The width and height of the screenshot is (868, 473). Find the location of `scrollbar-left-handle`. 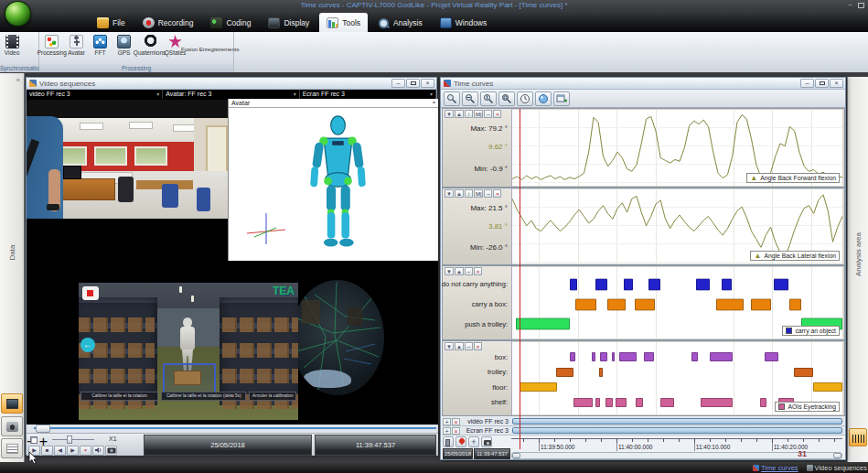

scrollbar-left-handle is located at coordinates (516, 456).